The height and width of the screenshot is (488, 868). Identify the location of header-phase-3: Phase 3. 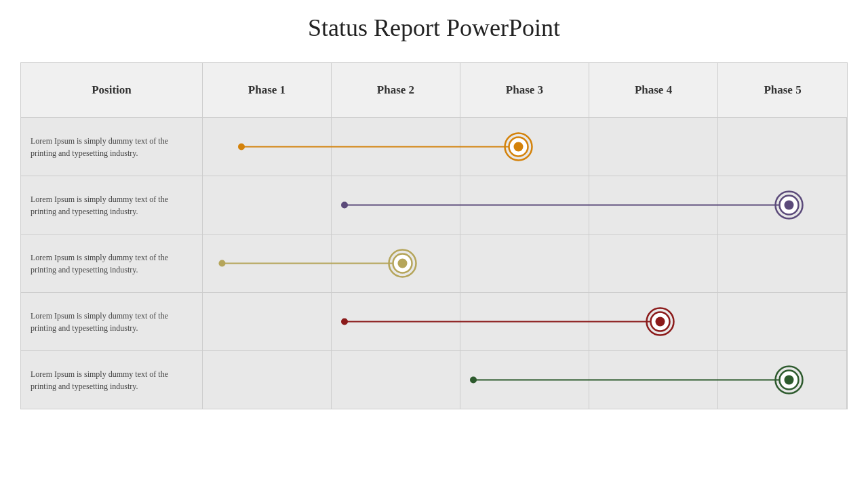
(525, 90).